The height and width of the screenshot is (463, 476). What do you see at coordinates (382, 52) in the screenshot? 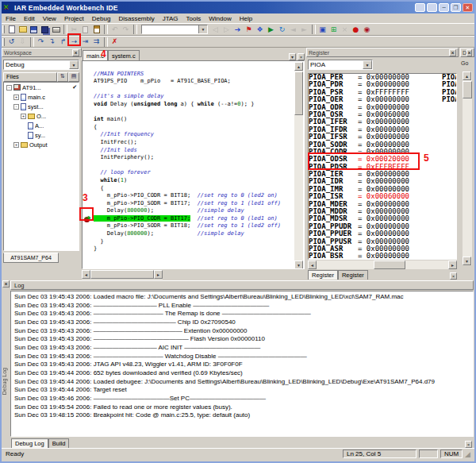
I see `register-header: Register ×` at bounding box center [382, 52].